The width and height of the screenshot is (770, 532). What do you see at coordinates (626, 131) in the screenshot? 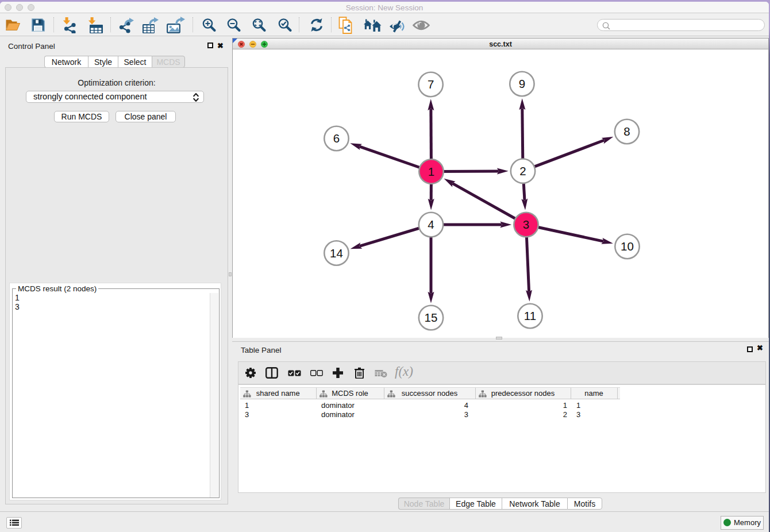
I see `svg-text: 8` at bounding box center [626, 131].